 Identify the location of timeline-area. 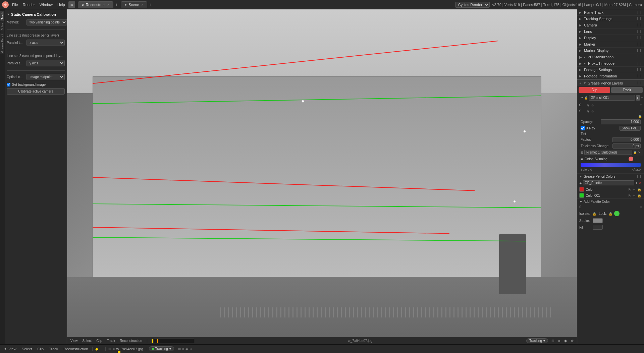
(101, 349).